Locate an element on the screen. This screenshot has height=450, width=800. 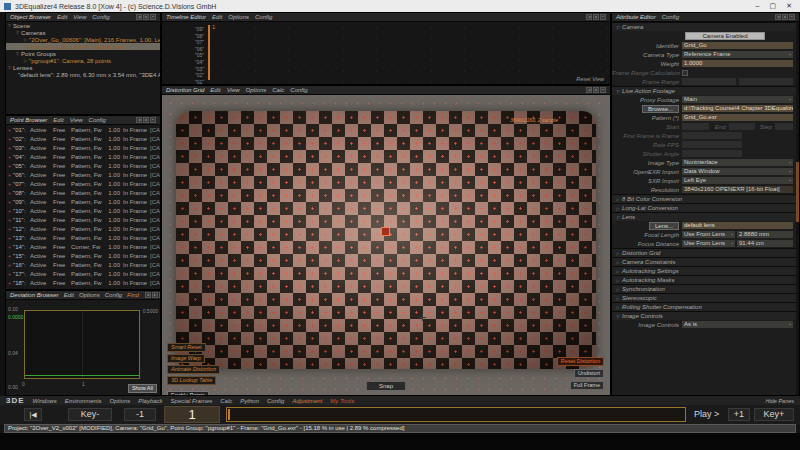
distortion-grid-menu-item: Distortion Grid is located at coordinates (185, 90).